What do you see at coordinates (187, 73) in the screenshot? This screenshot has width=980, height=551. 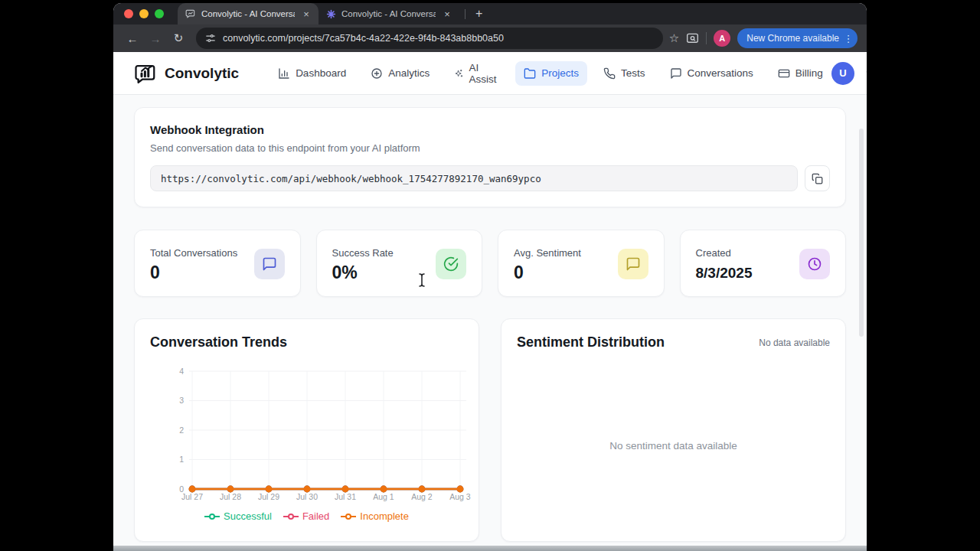 I see `brand: Convolytic` at bounding box center [187, 73].